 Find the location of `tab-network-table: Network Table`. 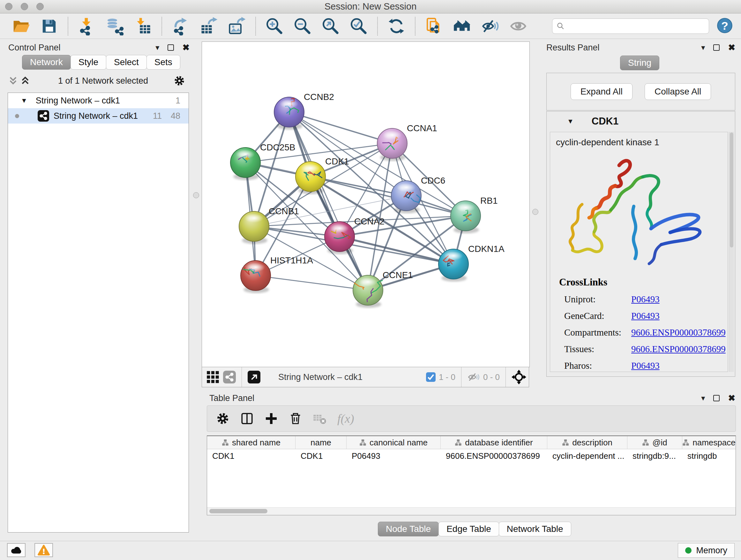

tab-network-table: Network Table is located at coordinates (535, 529).